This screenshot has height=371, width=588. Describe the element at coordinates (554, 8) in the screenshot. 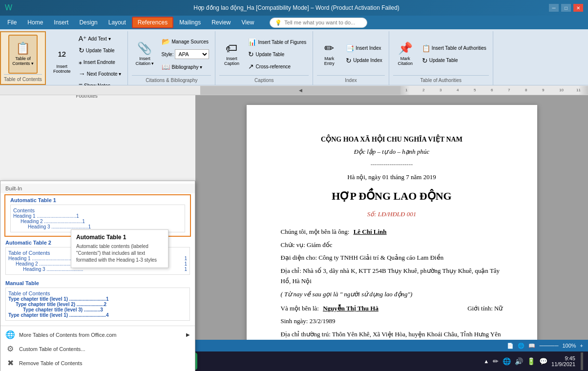

I see `minimize-btn: ─` at that location.